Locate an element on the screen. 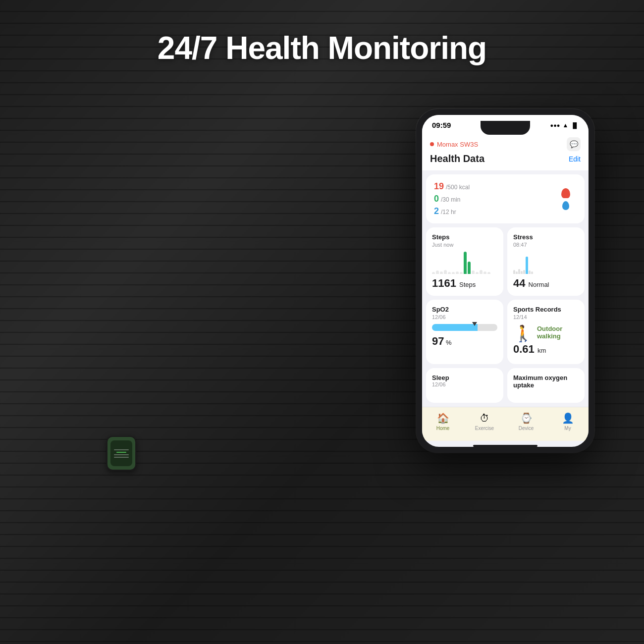 The width and height of the screenshot is (644, 644). summary-metrics: 19 /500 kcal 0 /30 min 2 /12 hr is located at coordinates (452, 199).